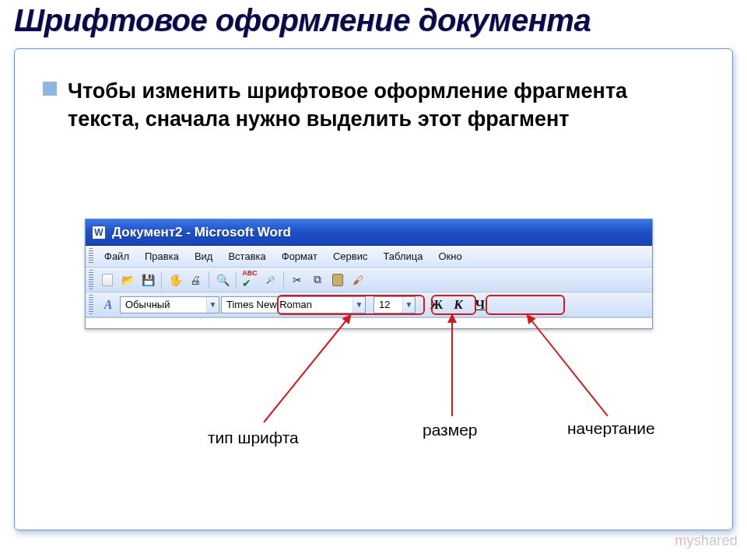  Describe the element at coordinates (381, 20) in the screenshot. I see `slide-title: Шрифтовое оформление документа` at that location.